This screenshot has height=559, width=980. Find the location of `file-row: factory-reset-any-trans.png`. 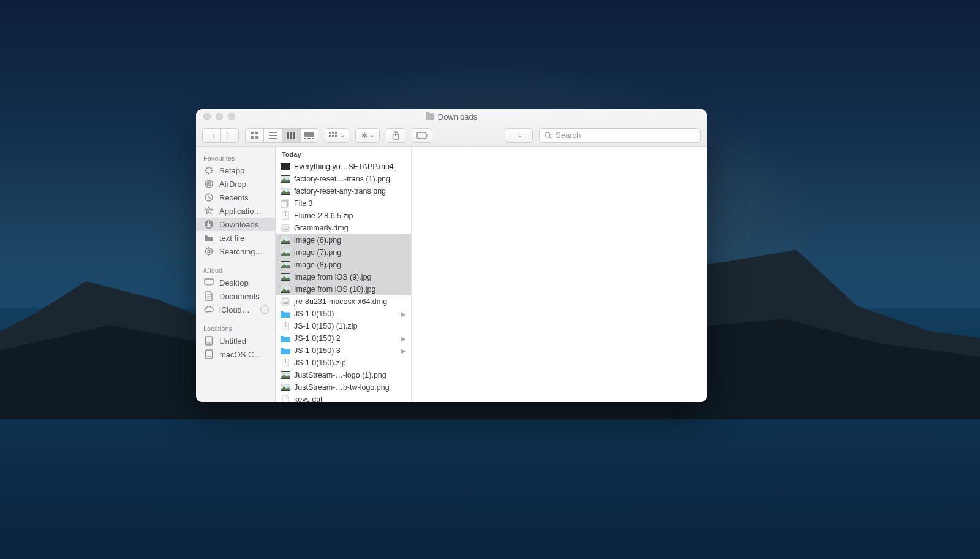

file-row: factory-reset-any-trans.png is located at coordinates (343, 191).